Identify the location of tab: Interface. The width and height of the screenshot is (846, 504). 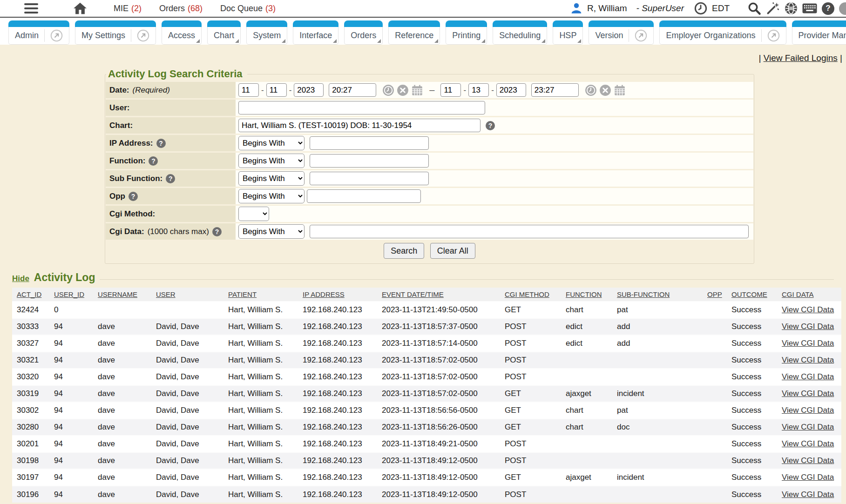
(316, 33).